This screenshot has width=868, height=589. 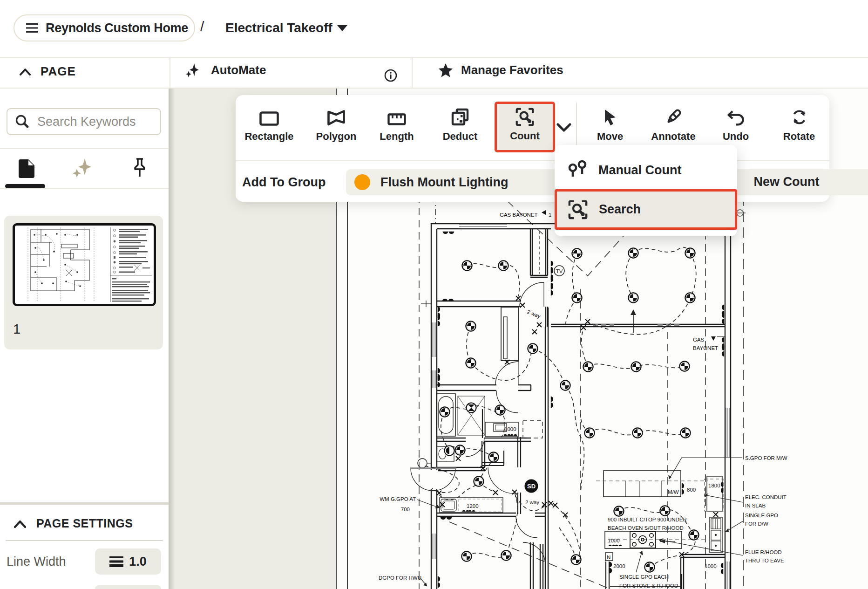 I want to click on svg-text: FOR D/W, so click(x=757, y=524).